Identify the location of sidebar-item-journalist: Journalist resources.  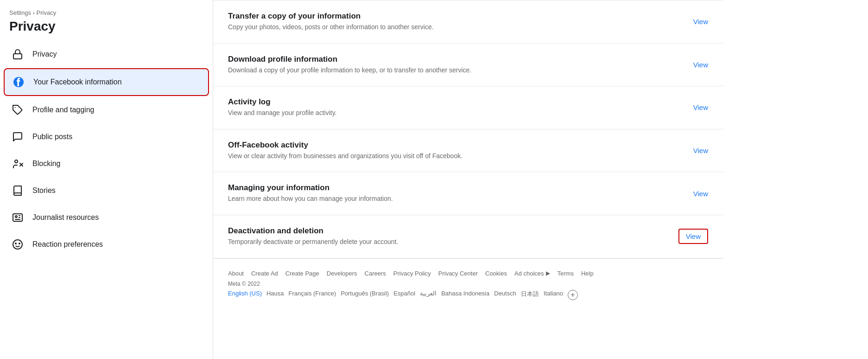
(107, 218).